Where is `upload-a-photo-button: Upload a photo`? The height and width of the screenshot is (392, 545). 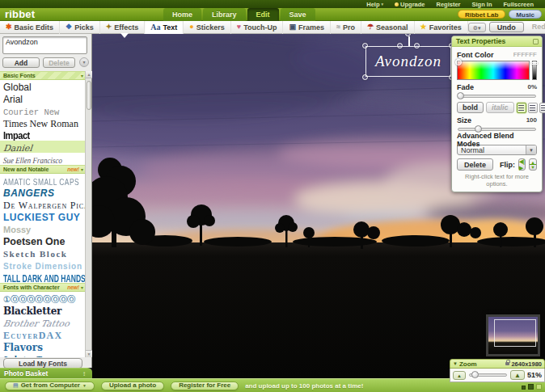
upload-a-photo-button: Upload a photo is located at coordinates (133, 386).